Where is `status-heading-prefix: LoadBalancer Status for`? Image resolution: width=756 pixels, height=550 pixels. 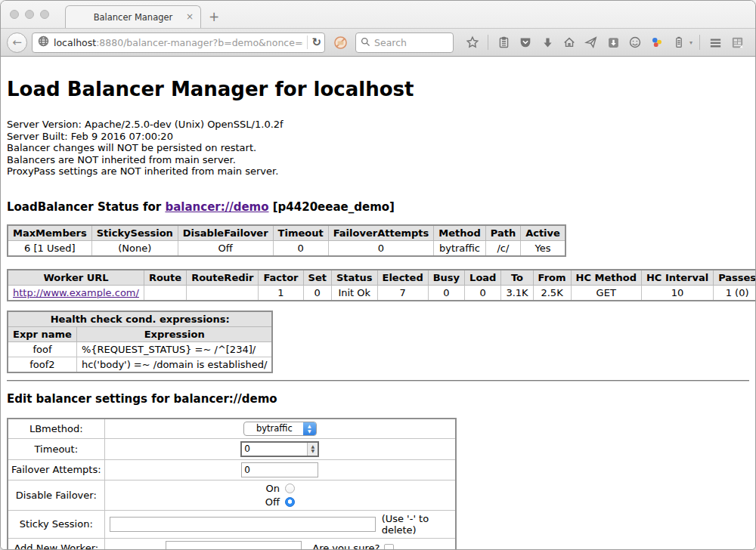 status-heading-prefix: LoadBalancer Status for is located at coordinates (86, 207).